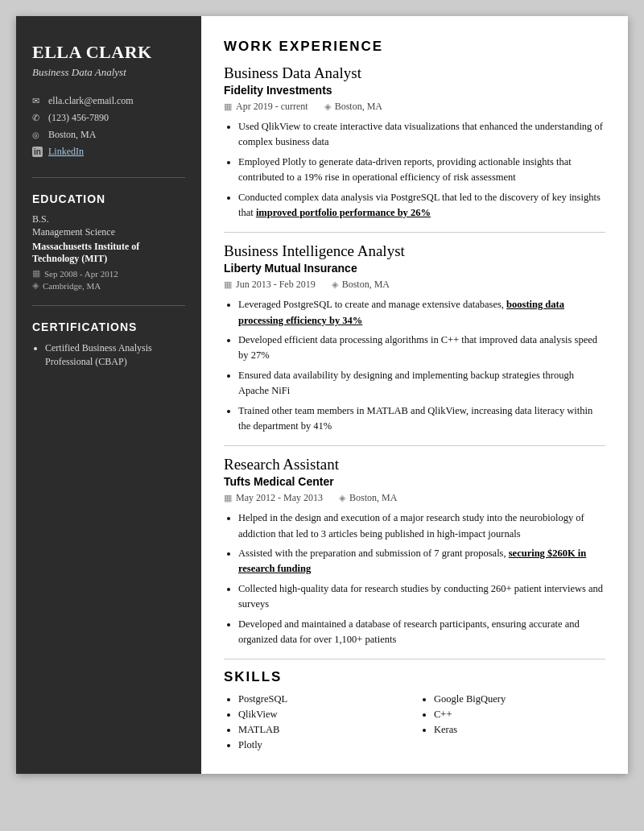 The image size is (644, 831). Describe the element at coordinates (109, 253) in the screenshot. I see `edu-school: Massachusetts Institute of Technology (M…` at that location.